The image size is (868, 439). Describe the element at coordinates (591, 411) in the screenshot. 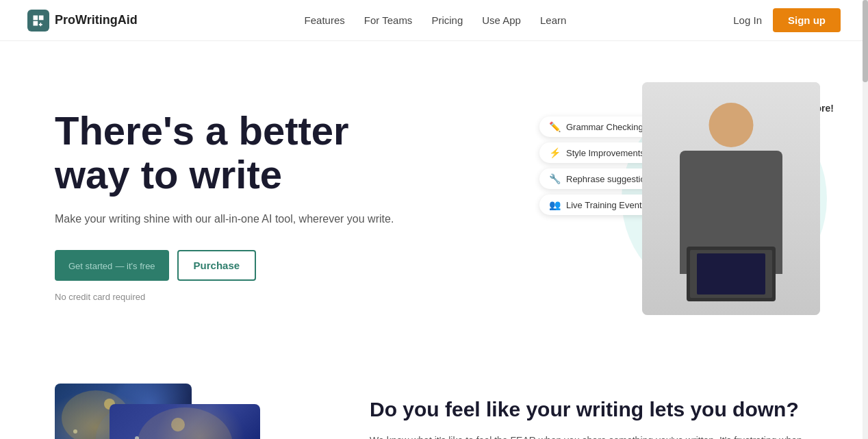

I see `section2-text: Do you feel like your writing lets you d…` at that location.